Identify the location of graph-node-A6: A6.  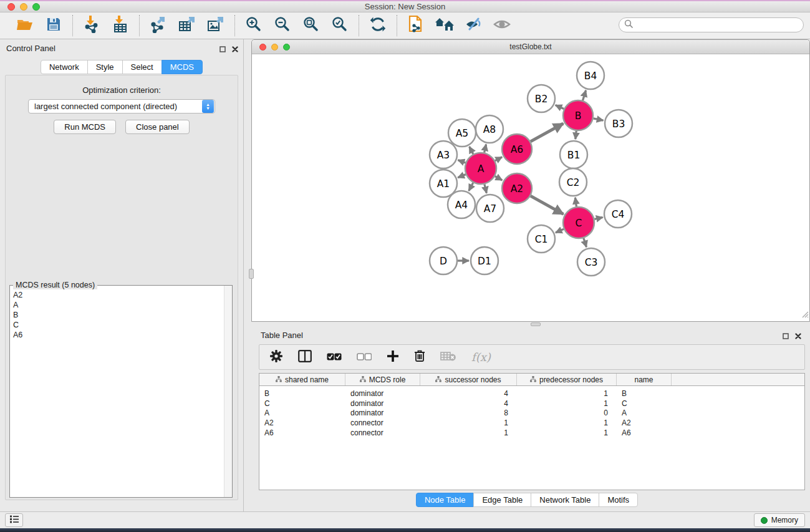
(517, 149).